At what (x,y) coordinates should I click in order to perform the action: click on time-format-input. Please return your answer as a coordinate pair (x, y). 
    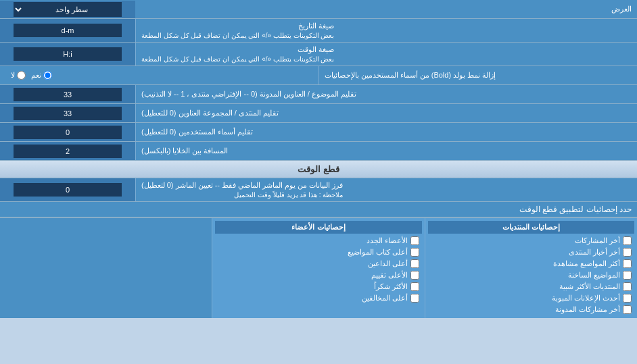
    Looking at the image, I should click on (68, 54).